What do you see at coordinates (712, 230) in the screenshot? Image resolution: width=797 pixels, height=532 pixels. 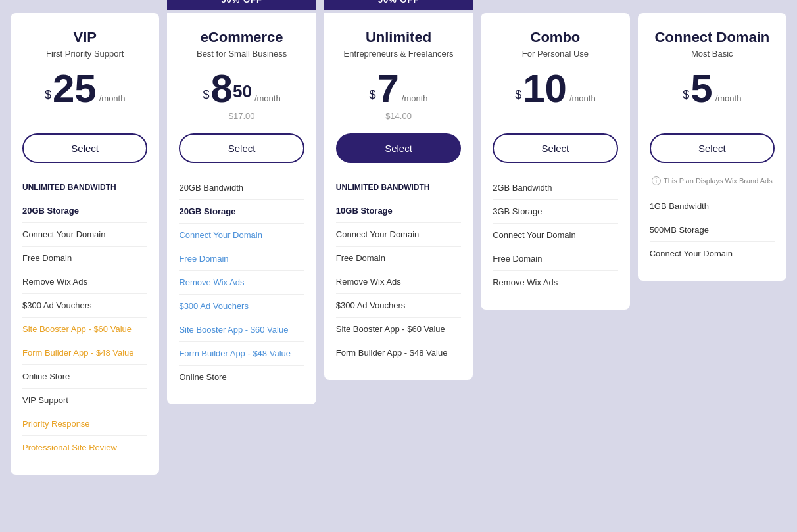 I see `features-list-connect-domain: 1GB Bandwidth500MB StorageConnect Your D…` at bounding box center [712, 230].